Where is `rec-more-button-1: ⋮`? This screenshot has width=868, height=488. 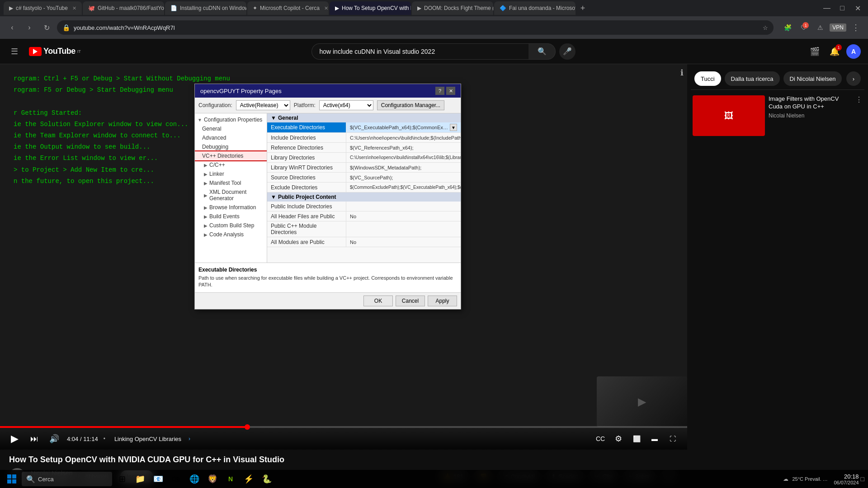
rec-more-button-1: ⋮ is located at coordinates (859, 99).